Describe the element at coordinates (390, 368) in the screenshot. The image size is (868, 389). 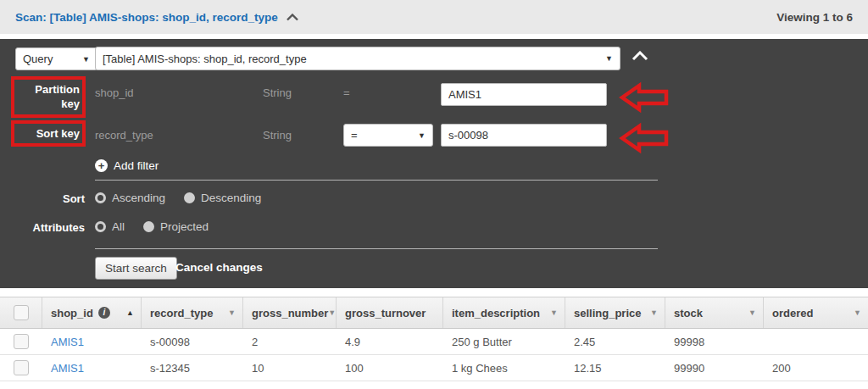
I see `cell-gross-turnover: 100` at that location.